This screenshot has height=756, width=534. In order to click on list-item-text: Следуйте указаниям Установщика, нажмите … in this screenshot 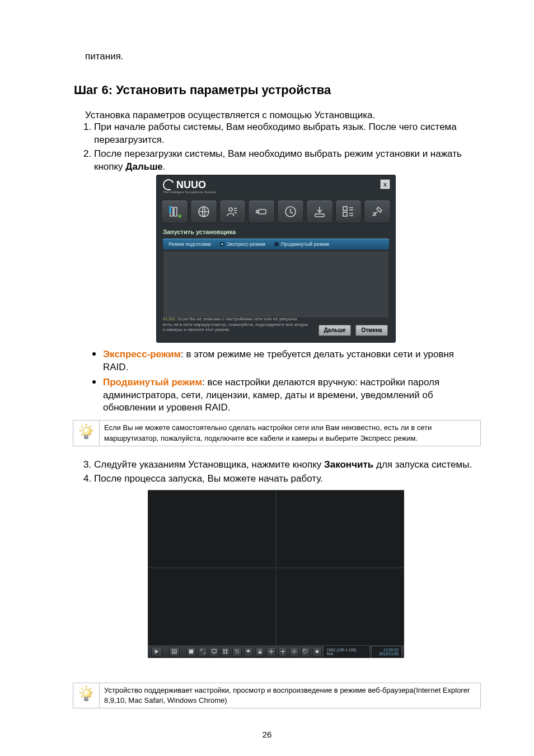, I will do `click(209, 465)`.